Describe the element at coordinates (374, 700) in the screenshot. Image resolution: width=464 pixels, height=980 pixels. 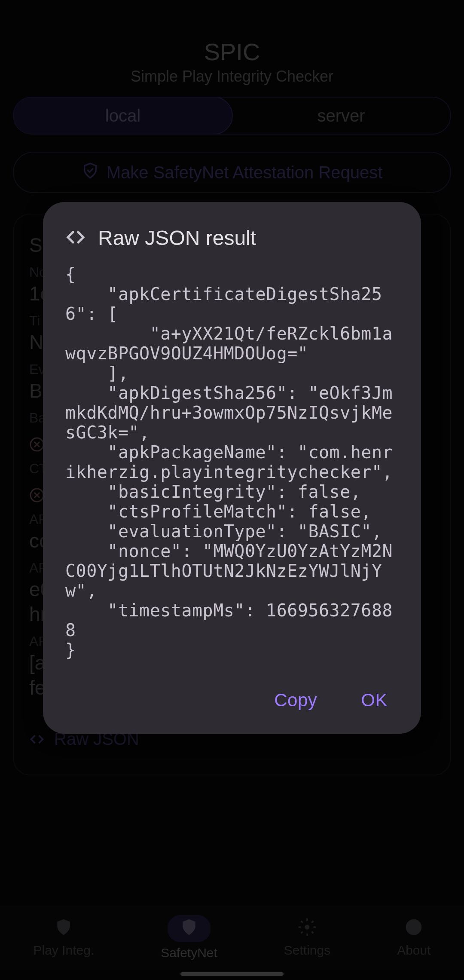
I see `ok-button: OK` at that location.